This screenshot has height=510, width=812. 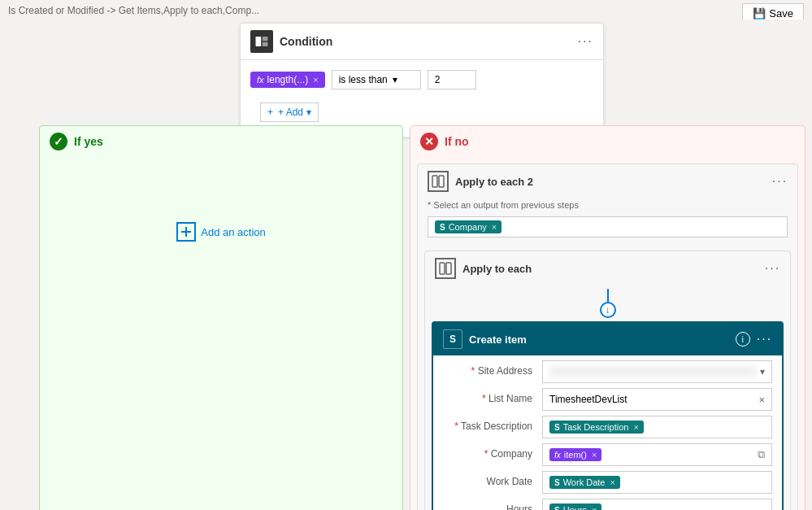 I want to click on select-output-label: * Select an output from previous steps, so click(x=608, y=206).